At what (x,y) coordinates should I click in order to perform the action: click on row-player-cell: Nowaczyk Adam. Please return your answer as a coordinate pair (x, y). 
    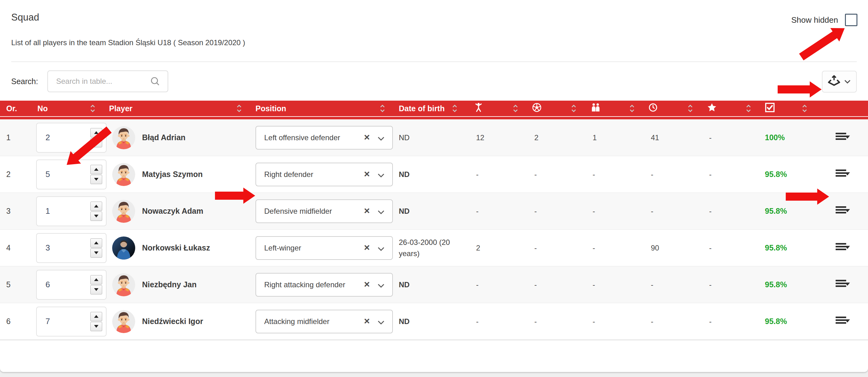
    Looking at the image, I should click on (182, 211).